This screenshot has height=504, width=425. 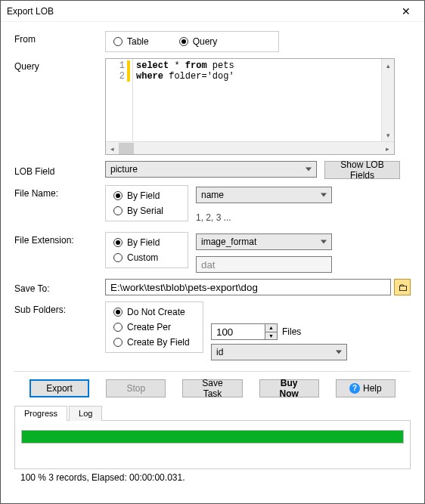 I want to click on scroll-up-icon: ▴, so click(x=389, y=65).